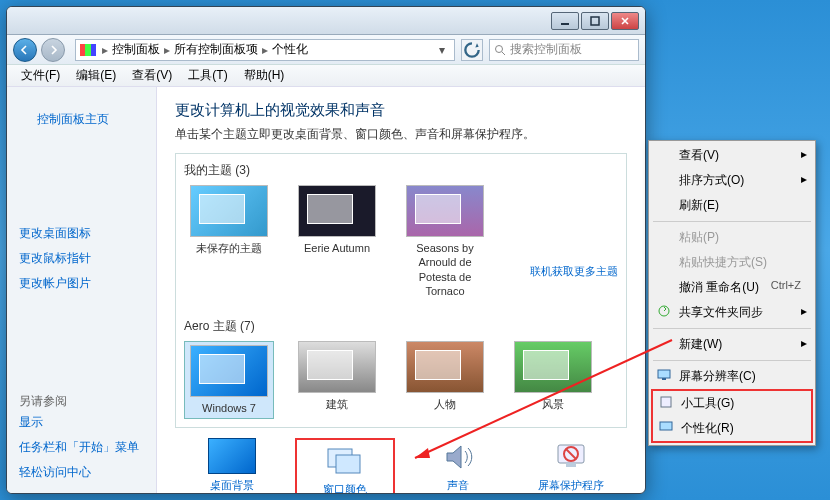 Image resolution: width=830 pixels, height=500 pixels. I want to click on search-placeholder: 搜索控制面板, so click(546, 50).